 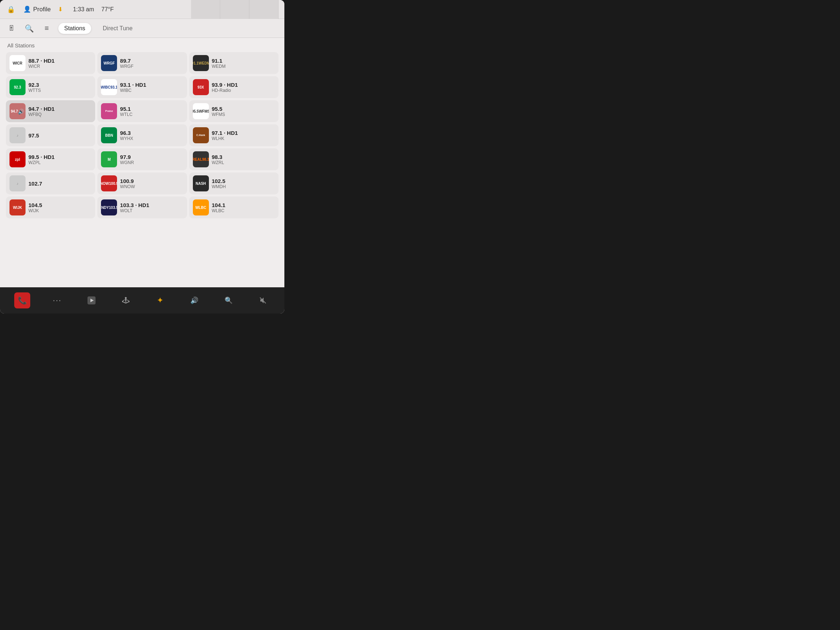 What do you see at coordinates (47, 28) in the screenshot?
I see `filter-icon: ≡` at bounding box center [47, 28].